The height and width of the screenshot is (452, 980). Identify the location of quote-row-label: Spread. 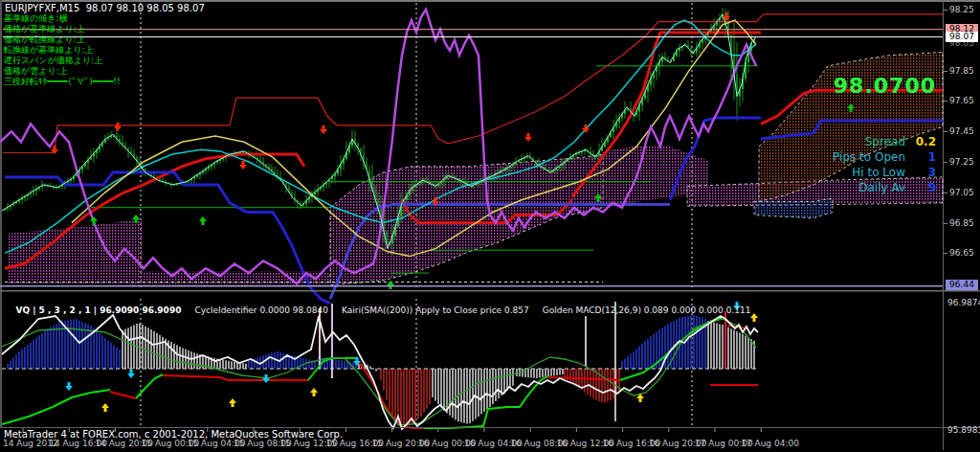
(885, 142).